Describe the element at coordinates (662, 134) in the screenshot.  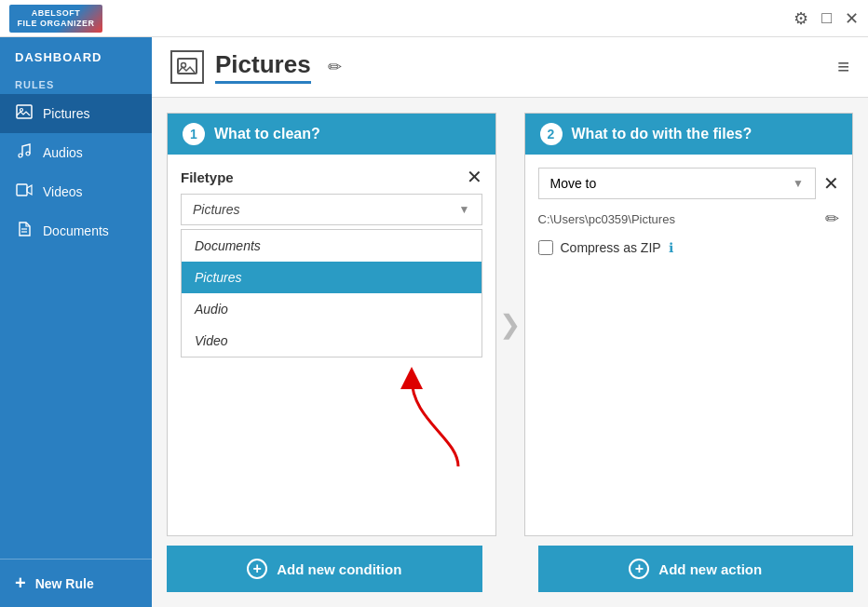
I see `action-panel-heading: What to do with the files?` at that location.